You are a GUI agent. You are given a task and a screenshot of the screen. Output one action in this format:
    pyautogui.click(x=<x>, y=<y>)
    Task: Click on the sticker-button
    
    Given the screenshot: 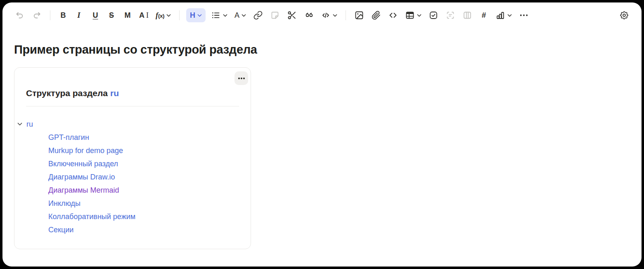 What is the action you would take?
    pyautogui.click(x=275, y=15)
    